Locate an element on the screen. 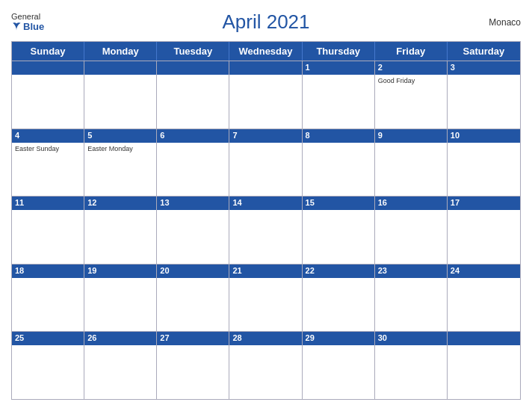 This screenshot has height=411, width=532. cell-date-strip: 21 is located at coordinates (265, 271).